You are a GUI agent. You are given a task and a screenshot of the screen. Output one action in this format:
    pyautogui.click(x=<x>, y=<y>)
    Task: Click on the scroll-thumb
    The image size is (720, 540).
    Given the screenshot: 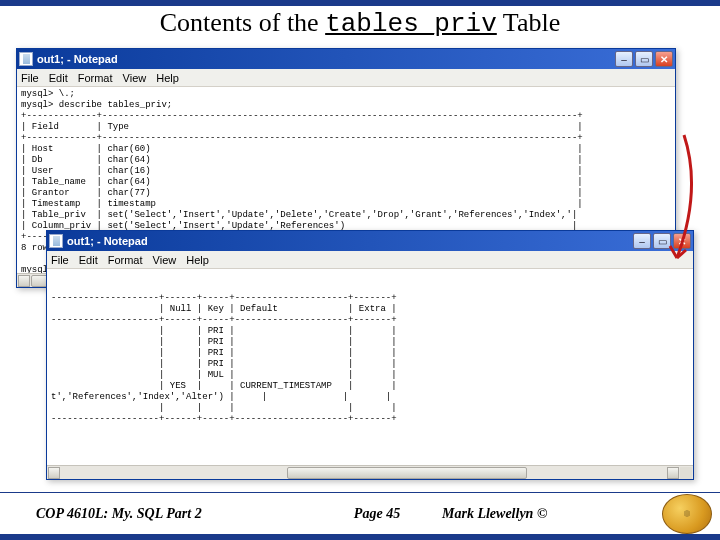 What is the action you would take?
    pyautogui.click(x=407, y=473)
    